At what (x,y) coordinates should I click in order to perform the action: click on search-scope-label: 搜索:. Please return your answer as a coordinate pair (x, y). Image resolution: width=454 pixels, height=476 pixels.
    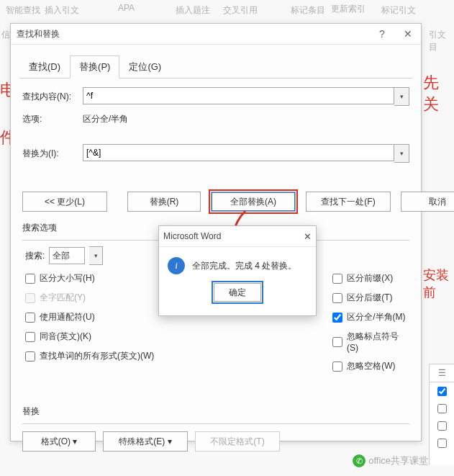
    Looking at the image, I should click on (35, 256).